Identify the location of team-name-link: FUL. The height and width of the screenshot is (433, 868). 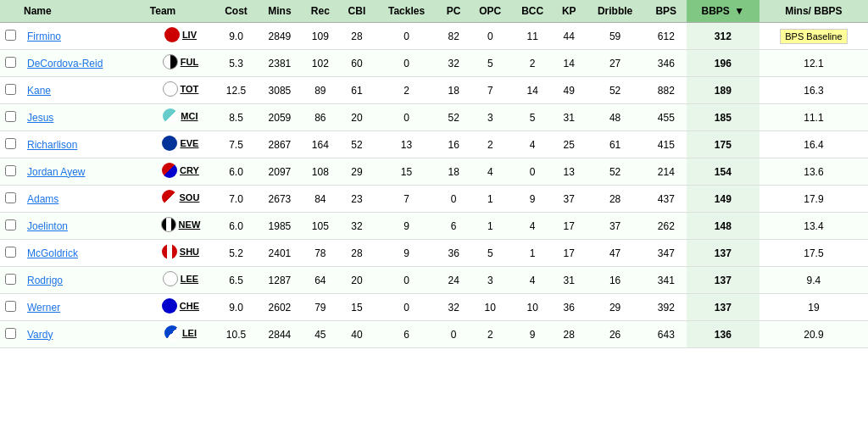
(190, 62).